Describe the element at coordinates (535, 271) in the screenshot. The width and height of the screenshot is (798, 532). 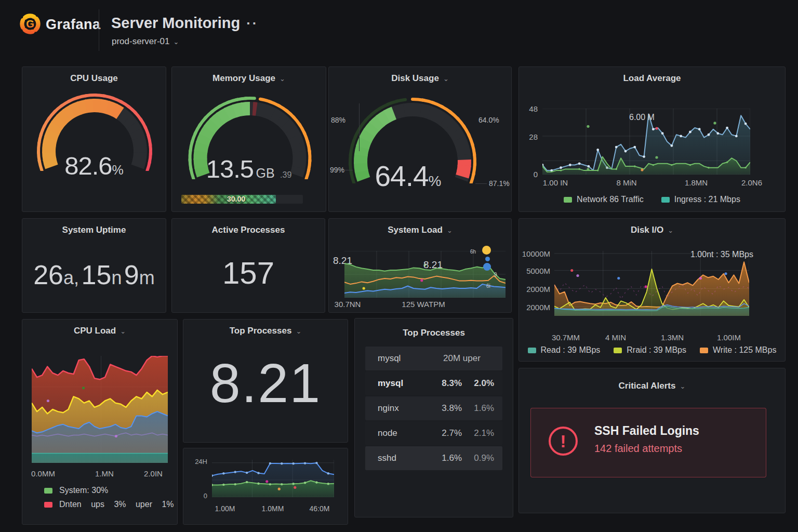
I see `y-tick: 5000M` at that location.